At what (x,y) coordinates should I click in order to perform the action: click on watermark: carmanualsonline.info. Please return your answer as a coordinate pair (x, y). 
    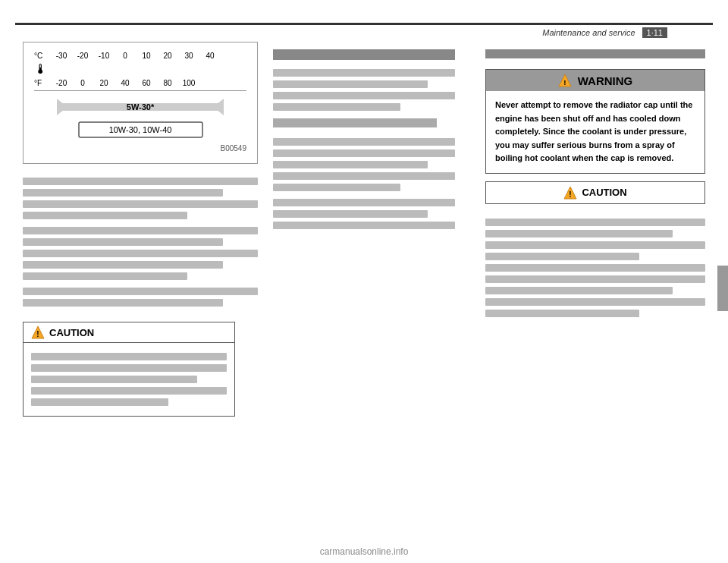
    Looking at the image, I should click on (364, 552).